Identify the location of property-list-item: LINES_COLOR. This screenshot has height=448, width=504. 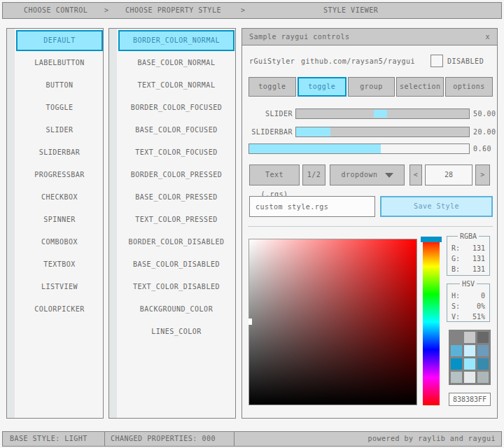
(176, 332).